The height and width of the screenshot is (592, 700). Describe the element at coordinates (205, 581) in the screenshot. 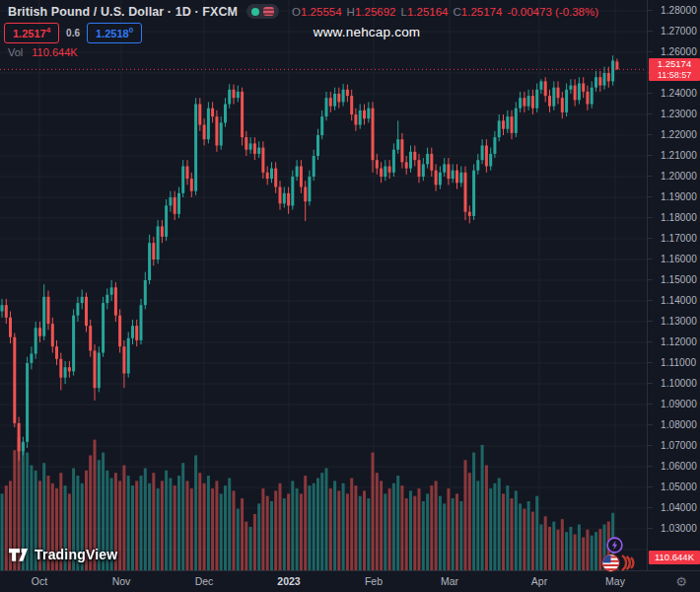

I see `time-label: Dec` at that location.